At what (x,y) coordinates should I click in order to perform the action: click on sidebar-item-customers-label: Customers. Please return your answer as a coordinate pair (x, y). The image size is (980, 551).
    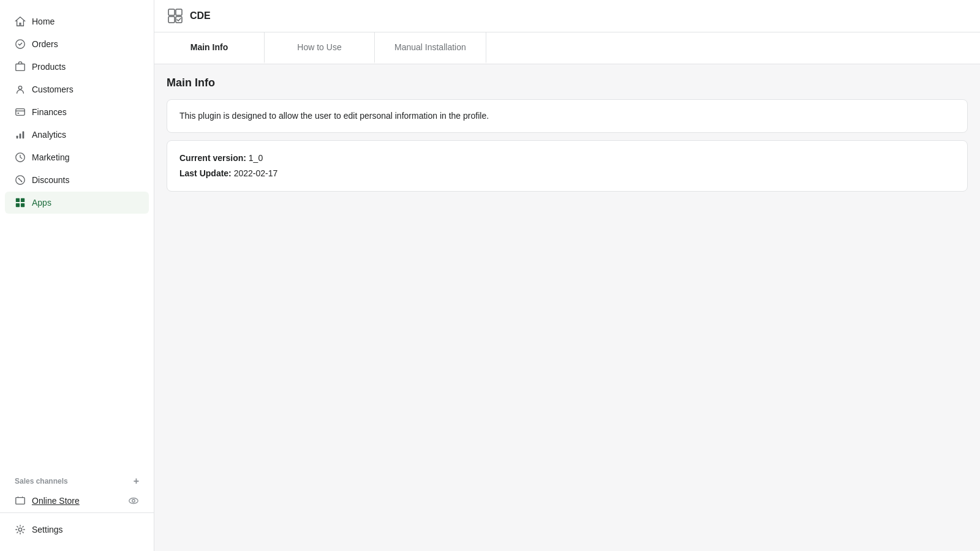
    Looking at the image, I should click on (53, 89).